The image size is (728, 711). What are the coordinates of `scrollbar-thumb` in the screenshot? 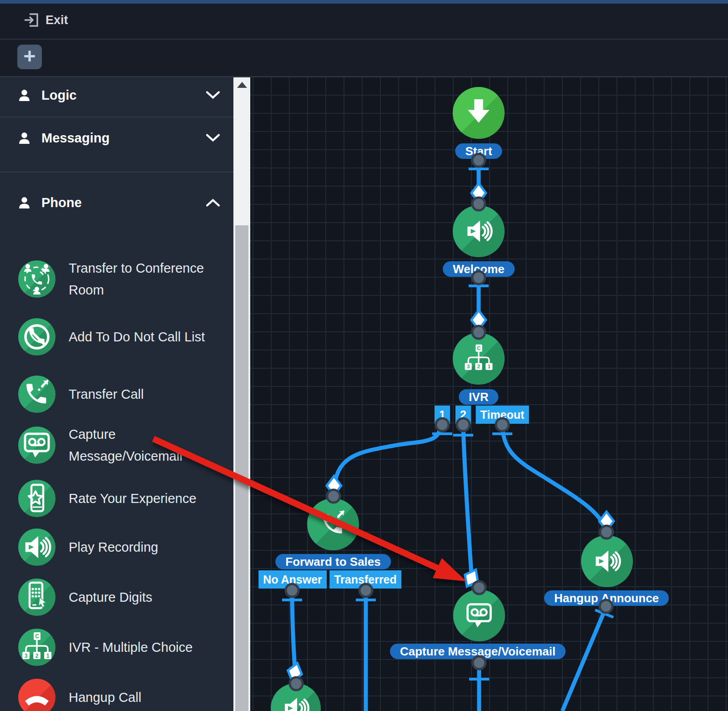 It's located at (242, 468).